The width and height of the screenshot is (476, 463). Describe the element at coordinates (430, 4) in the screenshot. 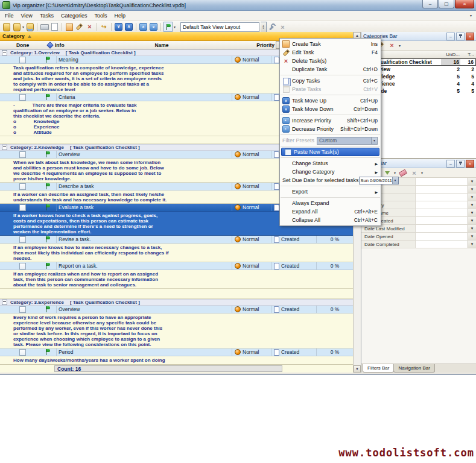

I see `minimize-button: –` at that location.